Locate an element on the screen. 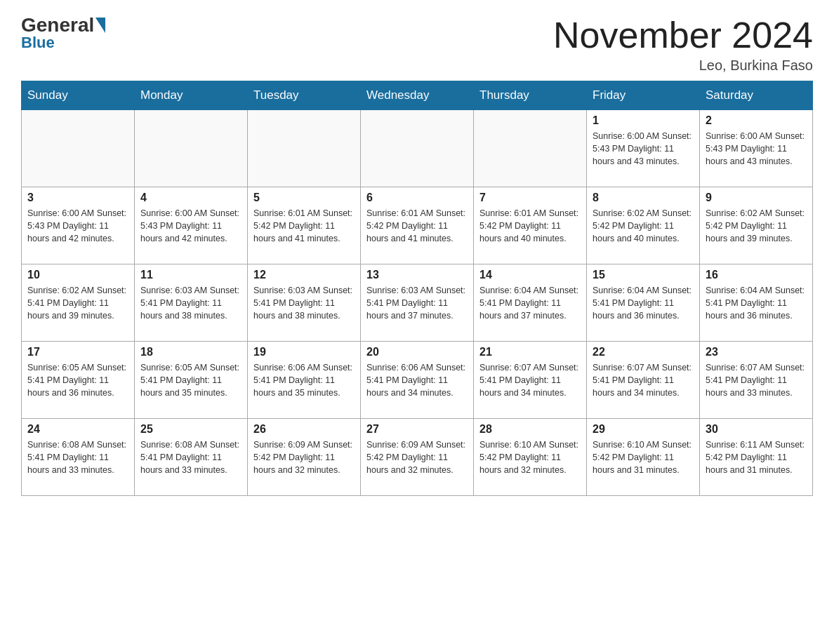 Image resolution: width=834 pixels, height=644 pixels. day-number: 29 is located at coordinates (643, 429).